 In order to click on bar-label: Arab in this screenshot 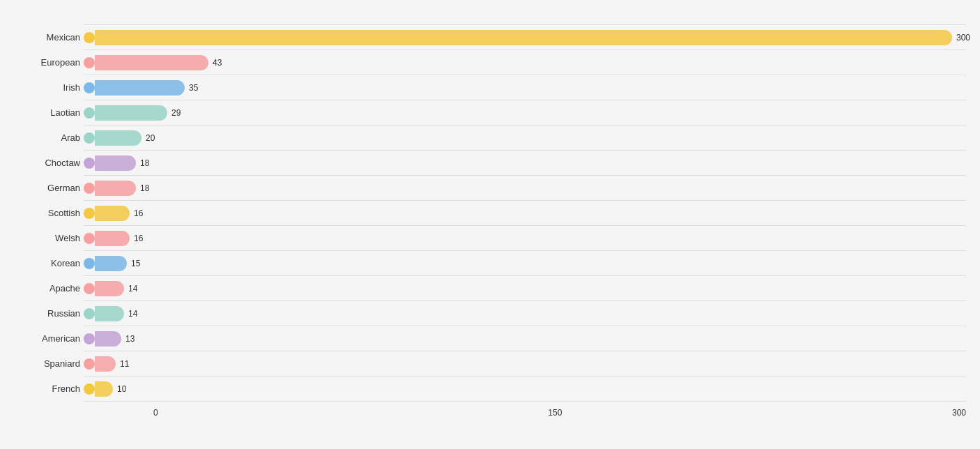, I will do `click(47, 138)`.